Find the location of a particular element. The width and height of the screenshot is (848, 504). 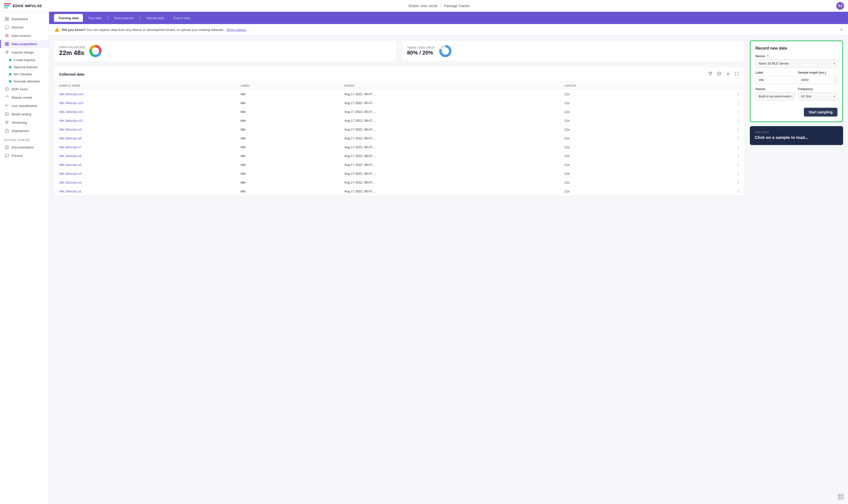

cell-sample-name: Idle.3afuceju.s7 is located at coordinates (145, 147).